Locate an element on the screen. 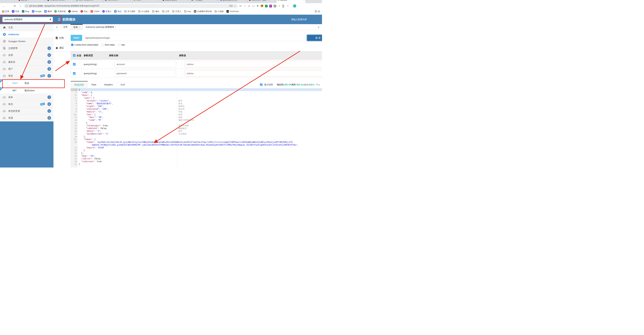  bookmark-item: 译翻译 is located at coordinates (48, 12).